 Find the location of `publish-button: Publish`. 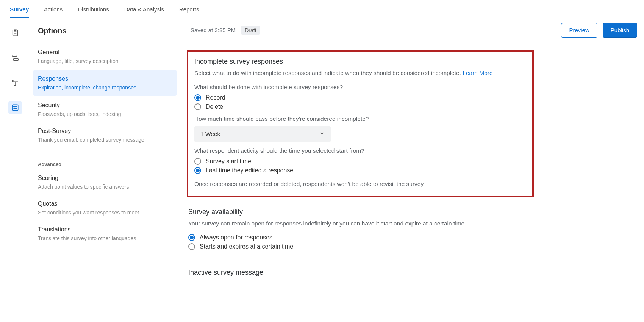

publish-button: Publish is located at coordinates (620, 30).